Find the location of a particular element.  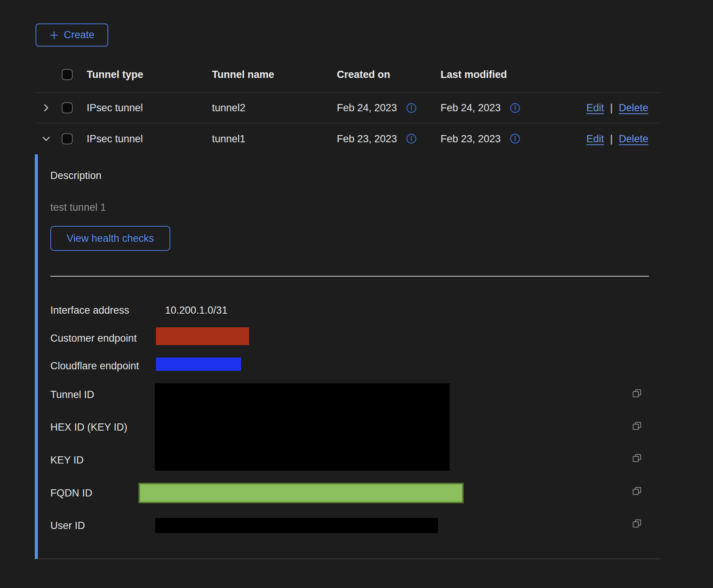

interface-address-label: Interface address is located at coordinates (90, 310).